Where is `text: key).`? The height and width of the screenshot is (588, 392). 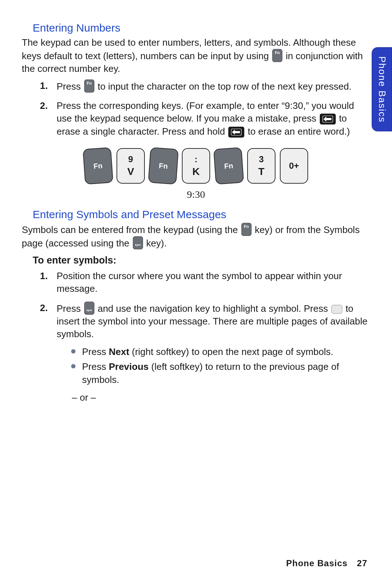
text: key). is located at coordinates (156, 243).